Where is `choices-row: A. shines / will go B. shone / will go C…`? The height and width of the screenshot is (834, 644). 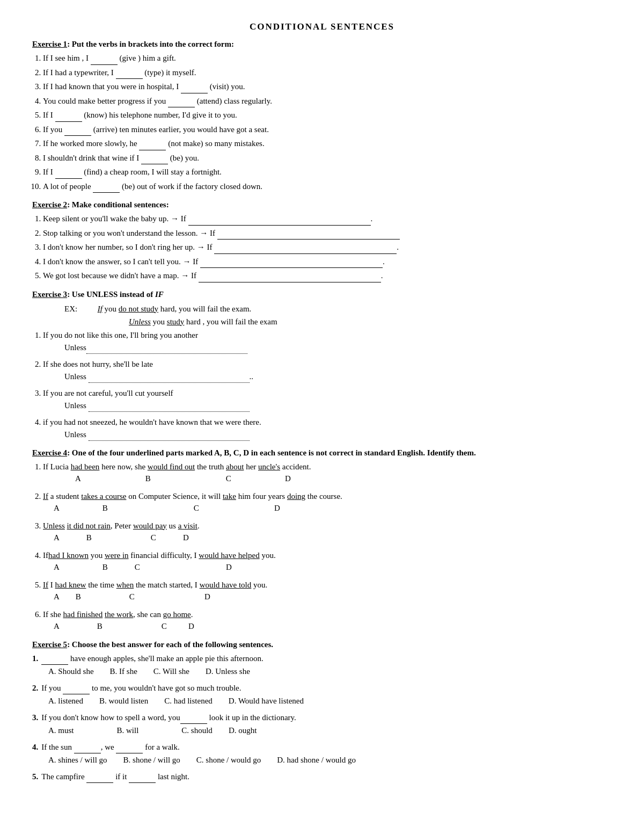 choices-row: A. shines / will go B. shone / will go C… is located at coordinates (330, 760).